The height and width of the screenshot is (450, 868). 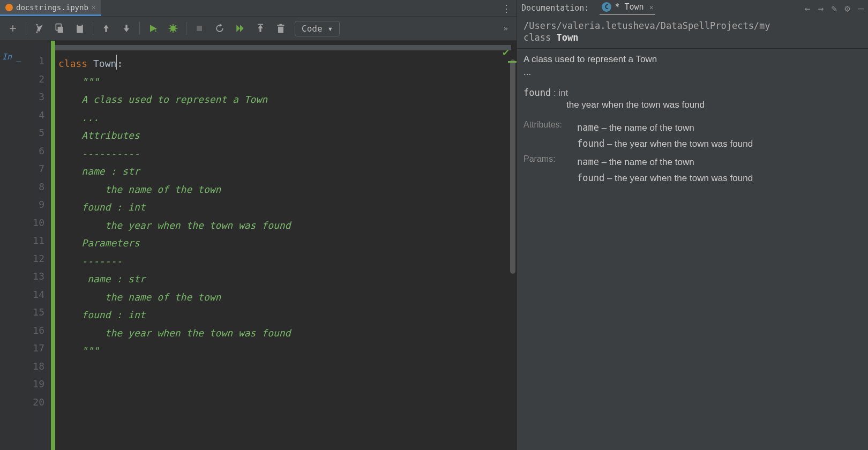 I want to click on editor-tab: docstrings.ipynb ✕, so click(x=50, y=8).